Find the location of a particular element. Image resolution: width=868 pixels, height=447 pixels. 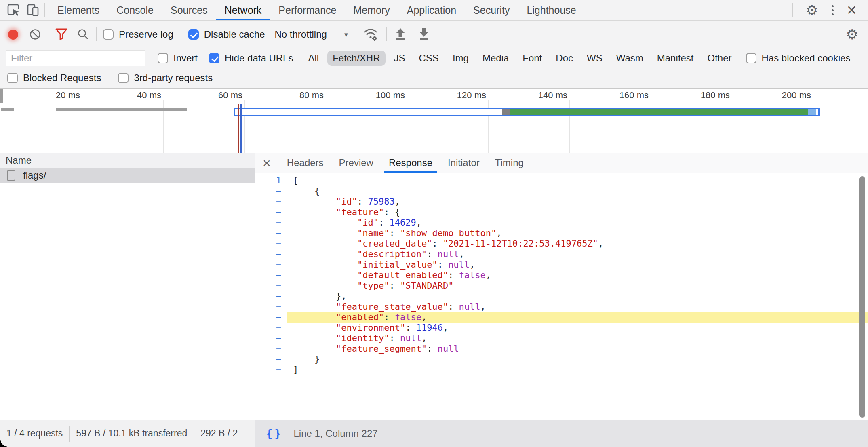

tab-memory: Memory is located at coordinates (371, 10).